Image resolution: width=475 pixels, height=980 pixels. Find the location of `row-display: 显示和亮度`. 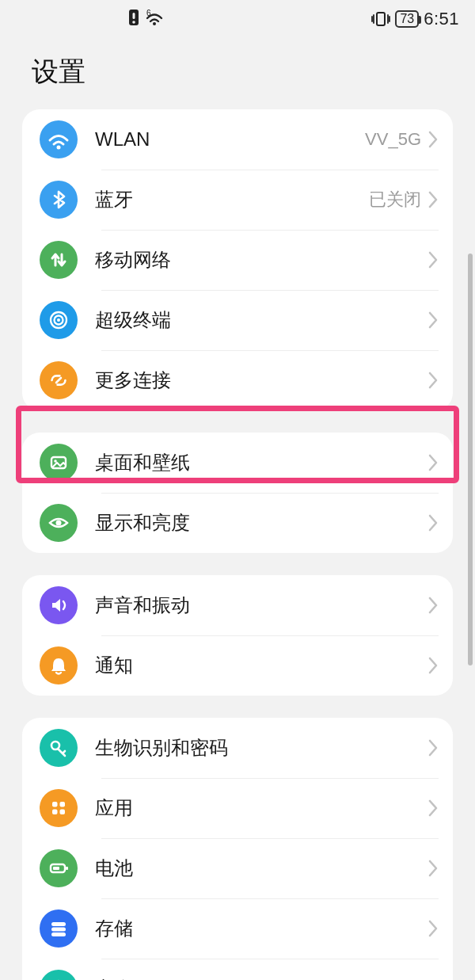

row-display: 显示和亮度 is located at coordinates (238, 523).